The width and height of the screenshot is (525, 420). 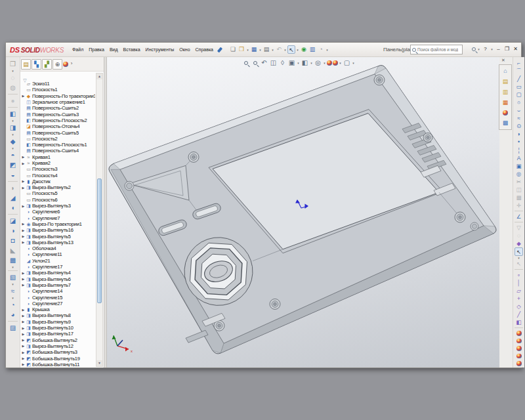 What do you see at coordinates (114, 50) in the screenshot?
I see `menu-вид: Вид` at bounding box center [114, 50].